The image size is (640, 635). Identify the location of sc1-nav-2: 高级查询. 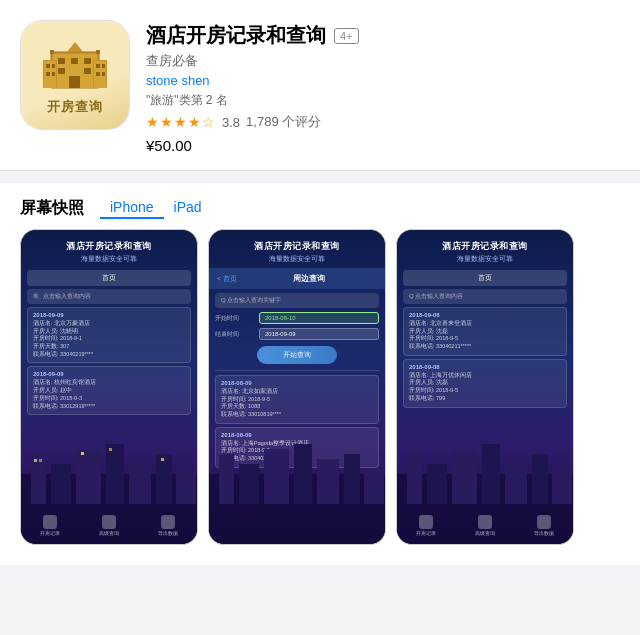
(109, 526).